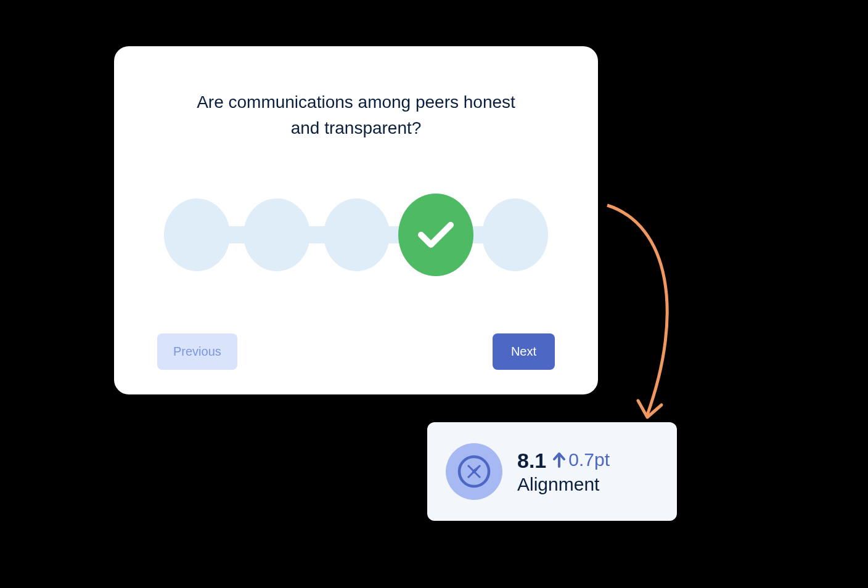 This screenshot has width=868, height=588. Describe the element at coordinates (589, 460) in the screenshot. I see `metric-delta-value: 0.7pt` at that location.